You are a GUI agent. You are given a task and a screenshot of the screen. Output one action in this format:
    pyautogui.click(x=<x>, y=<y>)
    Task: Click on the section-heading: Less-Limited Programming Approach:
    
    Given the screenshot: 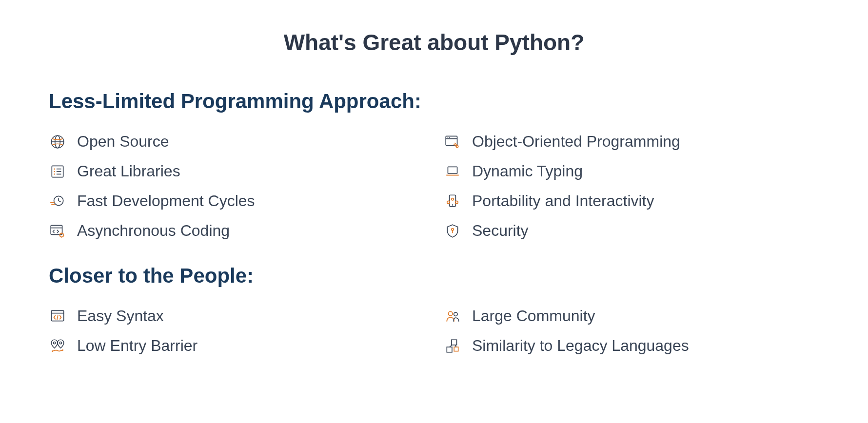 What is the action you would take?
    pyautogui.click(x=434, y=101)
    